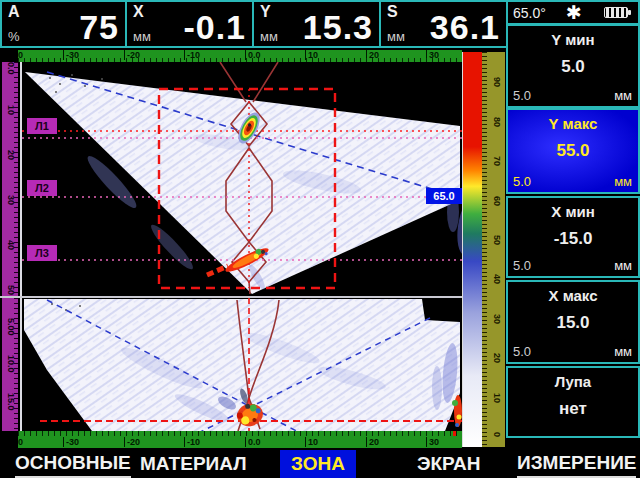 The height and width of the screenshot is (478, 640). Describe the element at coordinates (316, 24) in the screenshot. I see `readout-y: Y мм 15.3` at that location.